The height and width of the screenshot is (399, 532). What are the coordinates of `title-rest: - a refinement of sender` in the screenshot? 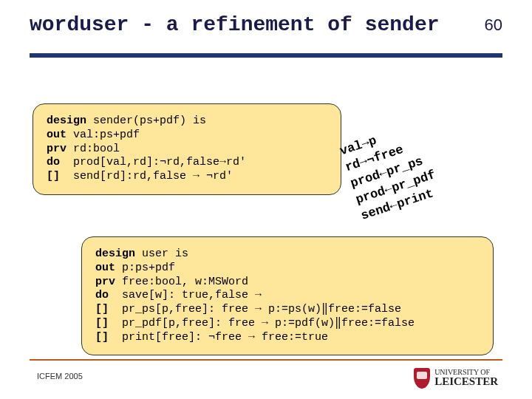 It's located at (284, 25).